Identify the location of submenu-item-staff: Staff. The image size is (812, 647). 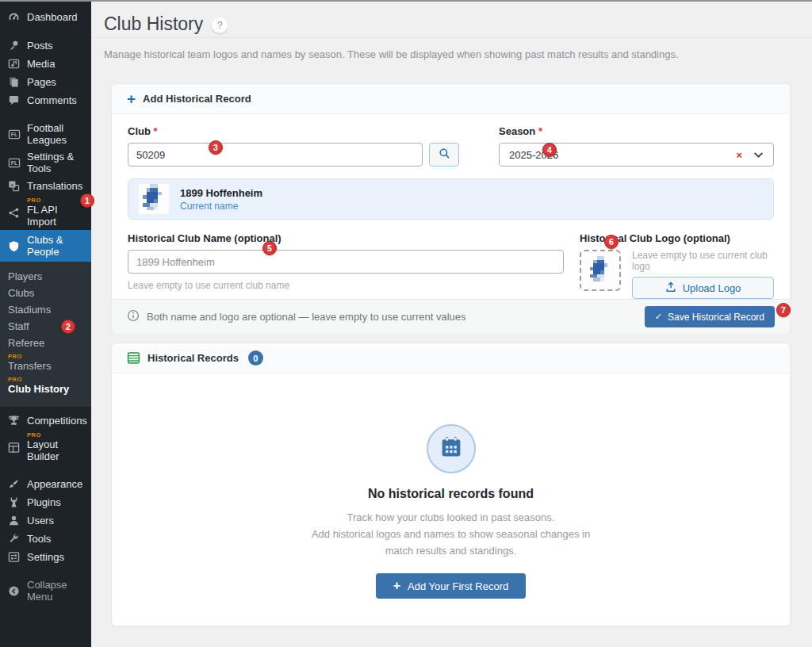
(46, 327).